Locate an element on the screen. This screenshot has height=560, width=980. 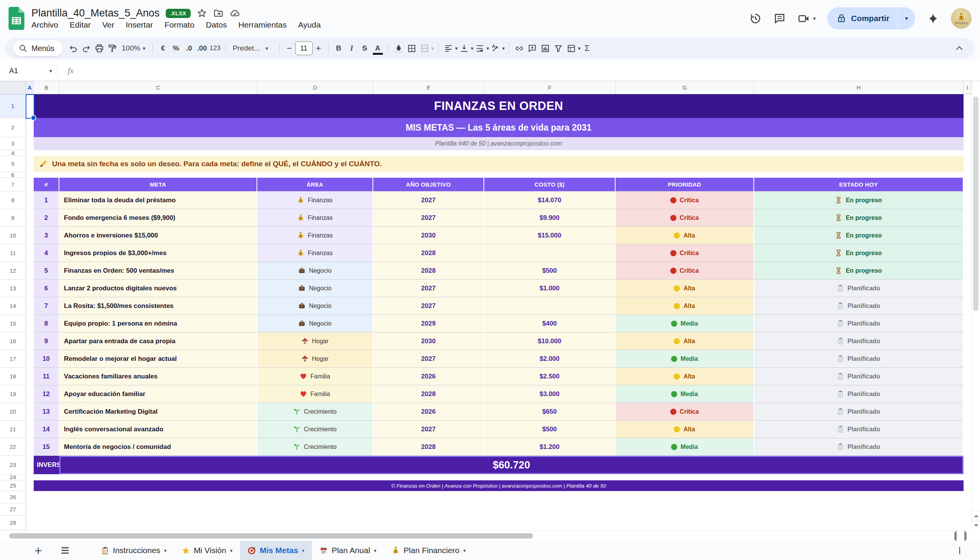
goal-number-cell: 8 is located at coordinates (47, 324).